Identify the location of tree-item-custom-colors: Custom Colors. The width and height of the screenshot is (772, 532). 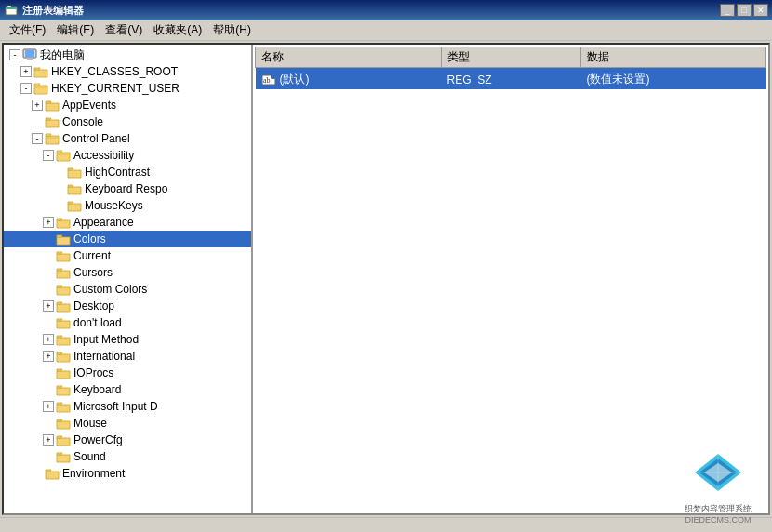
(127, 289).